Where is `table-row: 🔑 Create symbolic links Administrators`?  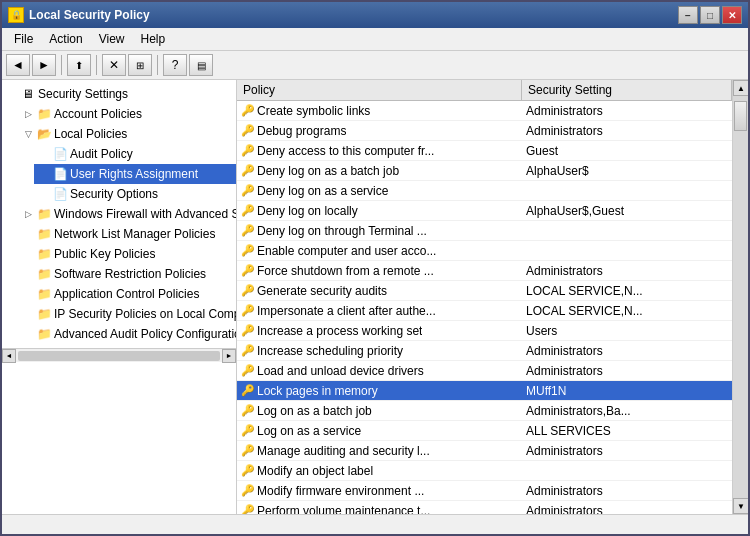
table-row: 🔑 Create symbolic links Administrators is located at coordinates (484, 111).